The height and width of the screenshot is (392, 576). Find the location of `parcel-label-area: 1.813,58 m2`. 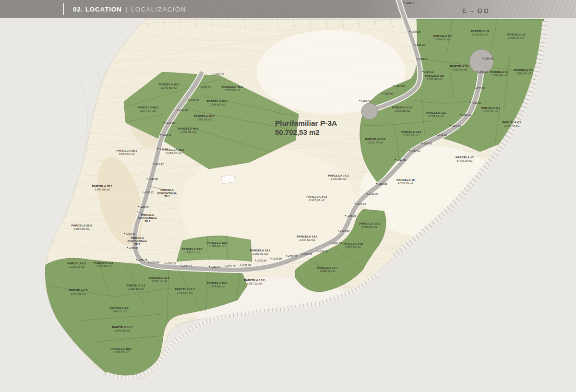

parcel-label-area: 1.813,58 m2 is located at coordinates (402, 111).